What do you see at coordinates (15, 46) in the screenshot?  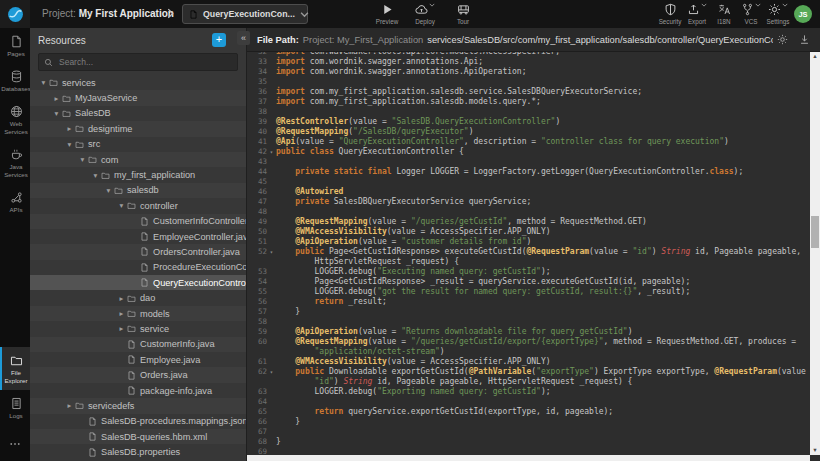 I see `sidebar-item-pages: Pages` at bounding box center [15, 46].